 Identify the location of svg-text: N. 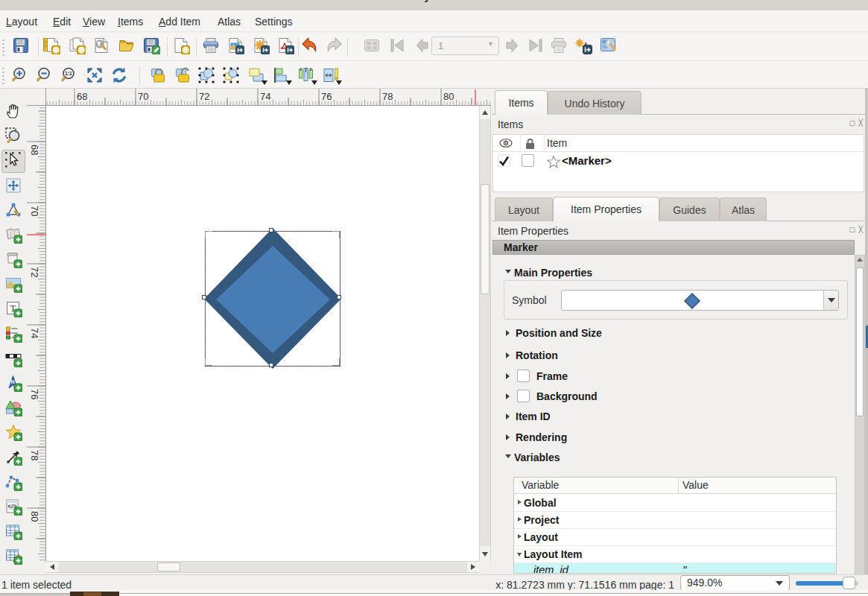
(12, 381).